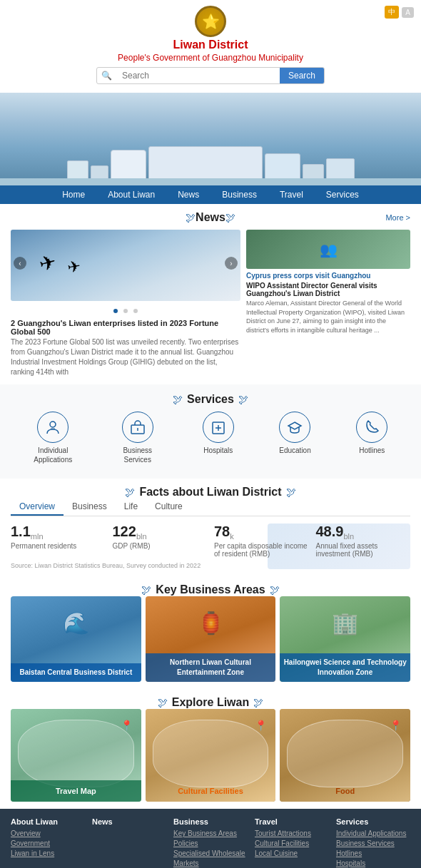  What do you see at coordinates (210, 492) in the screenshot?
I see `facts-title: Facts about Liwan District` at bounding box center [210, 492].